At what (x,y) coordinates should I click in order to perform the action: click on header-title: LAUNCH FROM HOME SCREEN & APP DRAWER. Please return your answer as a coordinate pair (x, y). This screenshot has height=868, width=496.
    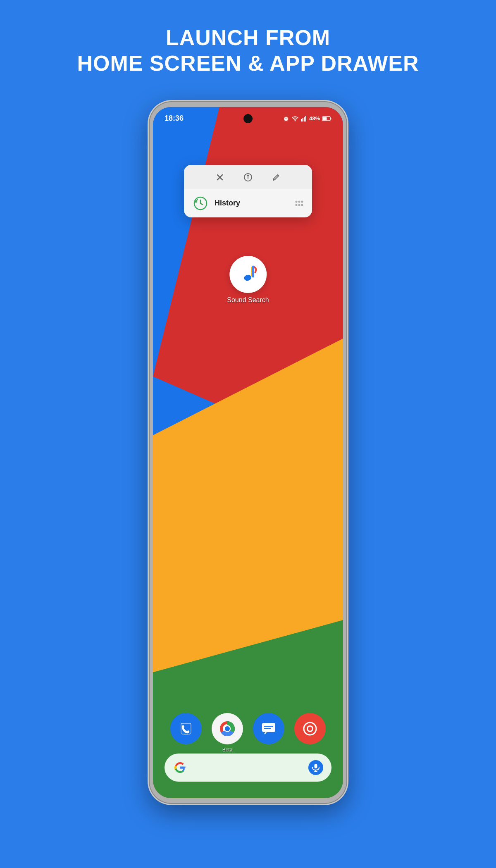
    Looking at the image, I should click on (248, 50).